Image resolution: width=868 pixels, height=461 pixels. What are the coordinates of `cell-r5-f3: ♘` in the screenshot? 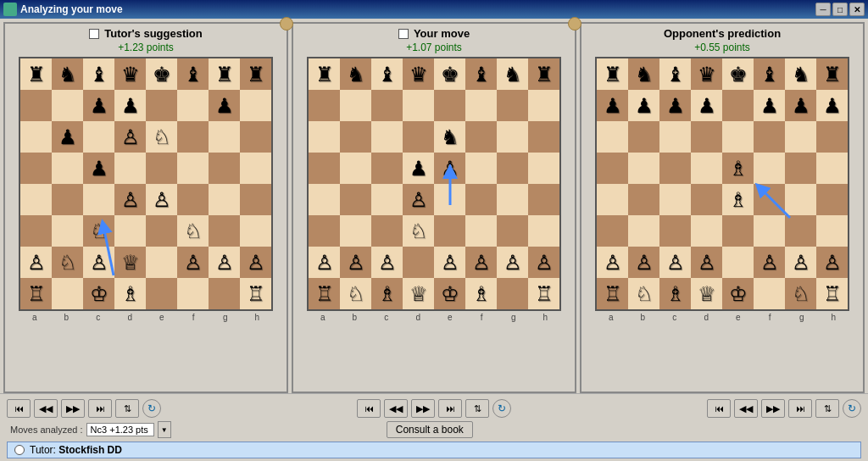 It's located at (419, 230).